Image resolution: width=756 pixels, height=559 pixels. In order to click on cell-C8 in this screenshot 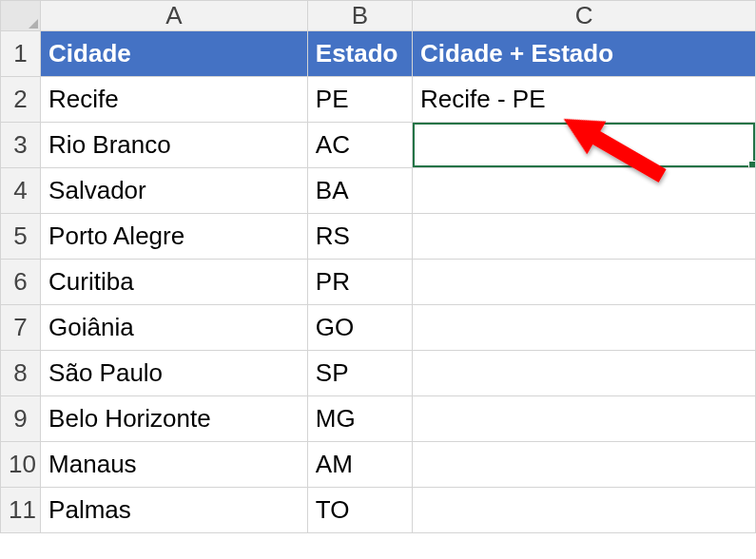, I will do `click(584, 374)`.